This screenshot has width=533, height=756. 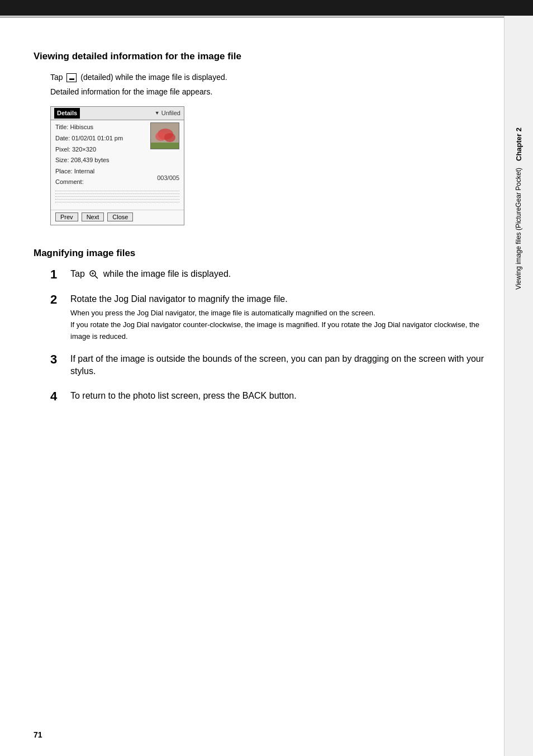 What do you see at coordinates (58, 77) in the screenshot?
I see `tap-word: Tap` at bounding box center [58, 77].